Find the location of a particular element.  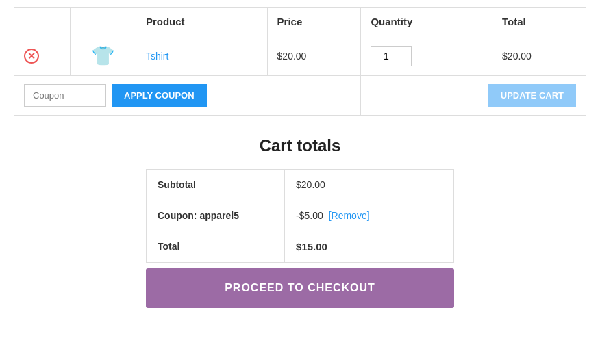

remove-item-button: ✕ is located at coordinates (32, 56).